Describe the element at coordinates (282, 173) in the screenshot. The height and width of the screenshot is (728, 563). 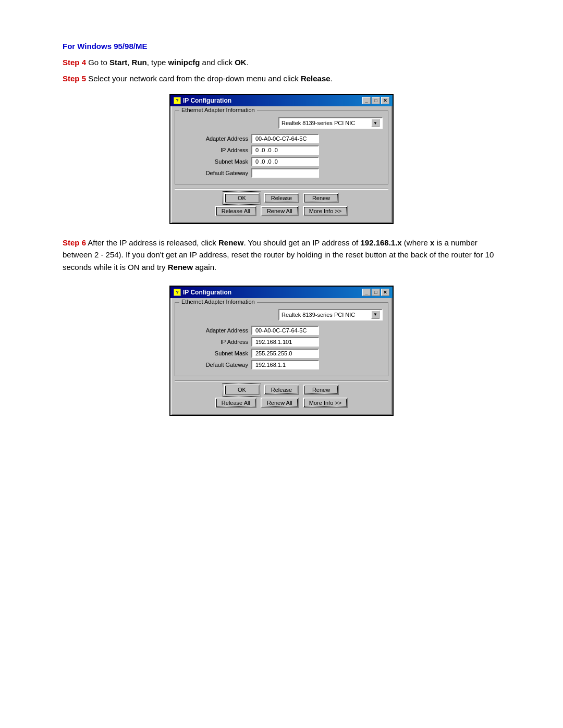
I see `field-row-gateway-1: Default Gateway` at that location.